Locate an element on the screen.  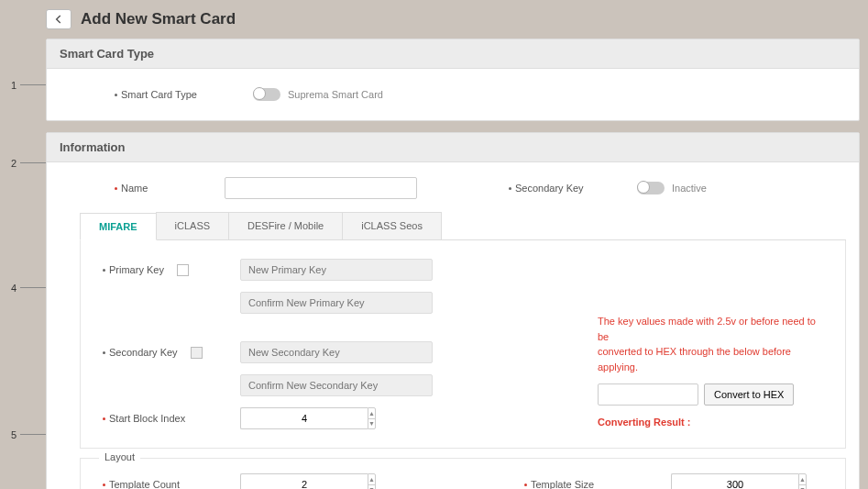
confirm-primary-key-input is located at coordinates (336, 303).